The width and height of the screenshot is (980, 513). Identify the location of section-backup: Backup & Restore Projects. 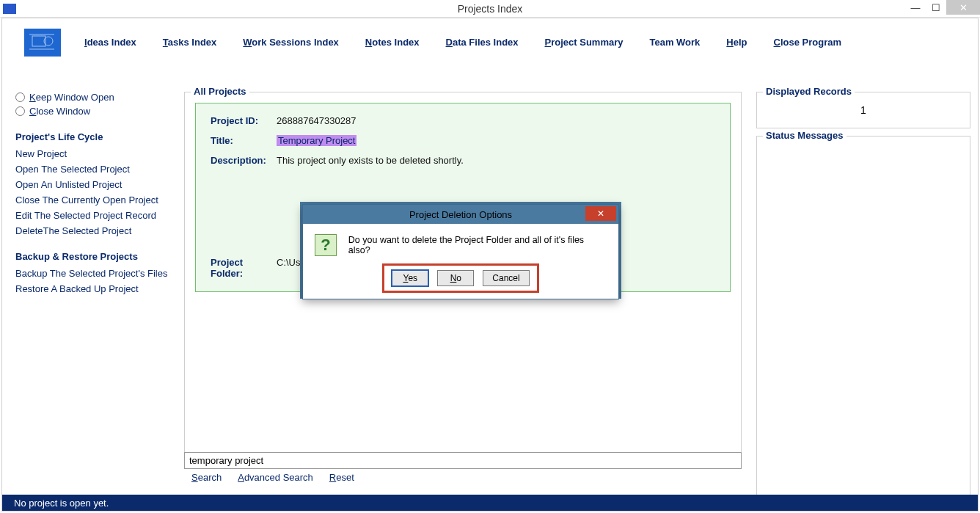
(92, 257).